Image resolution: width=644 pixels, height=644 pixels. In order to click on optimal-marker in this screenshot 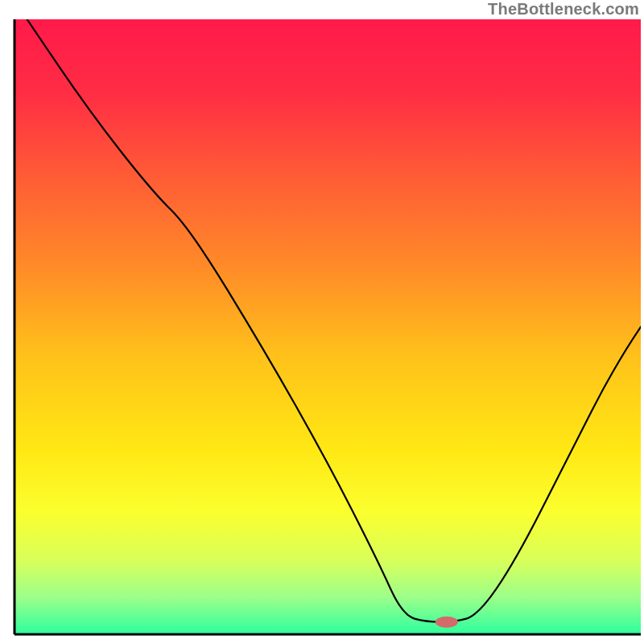, I will do `click(447, 622)`.